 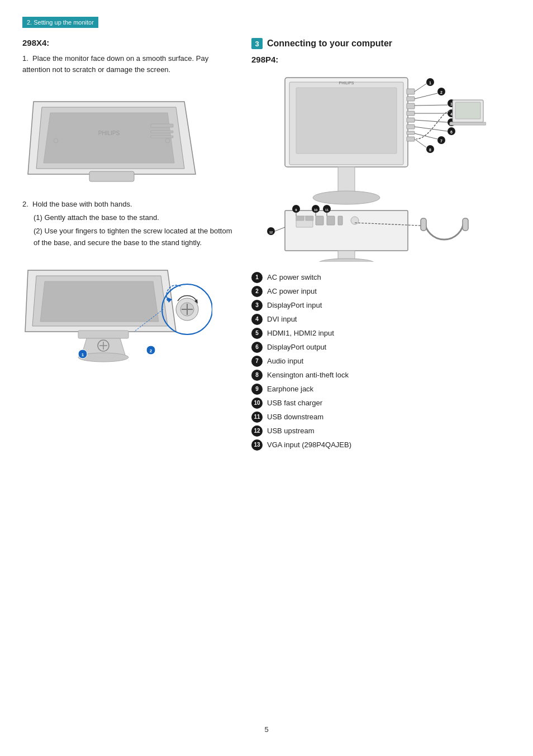 I want to click on monitor-illustration-top: PHILIPS, so click(x=112, y=135).